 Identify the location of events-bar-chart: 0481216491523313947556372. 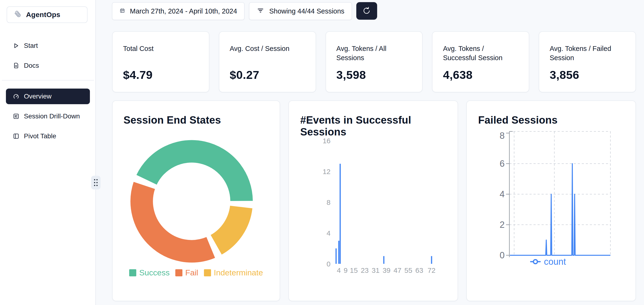
(375, 207).